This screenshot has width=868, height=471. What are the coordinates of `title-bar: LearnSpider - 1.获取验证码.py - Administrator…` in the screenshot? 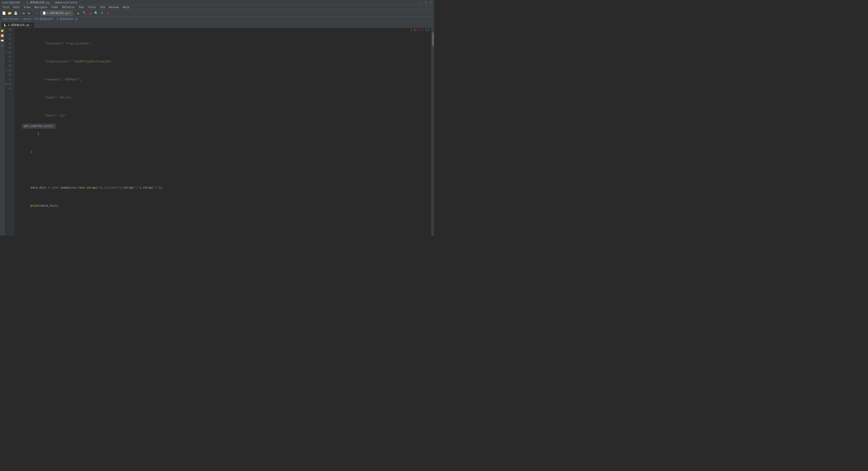 It's located at (217, 3).